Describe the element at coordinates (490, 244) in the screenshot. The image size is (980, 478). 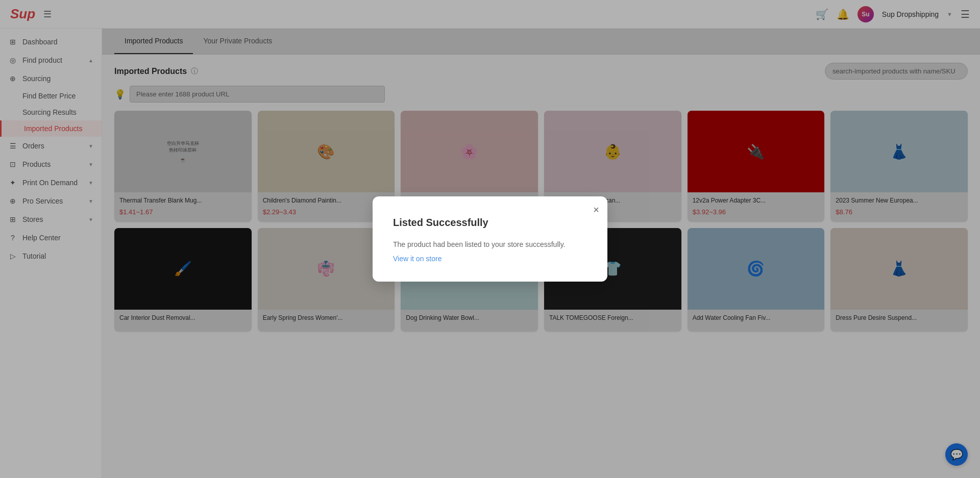
I see `modal-message: The product had been listed to your stor…` at that location.